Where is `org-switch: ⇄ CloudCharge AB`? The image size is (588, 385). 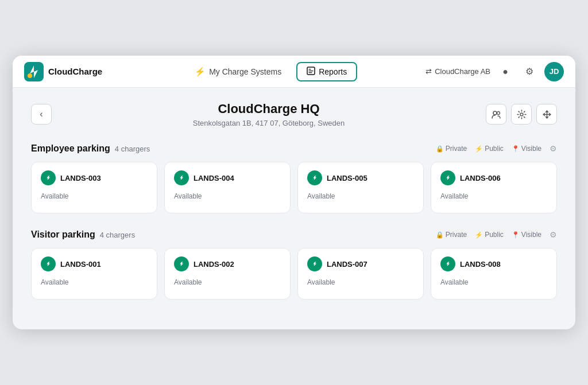 org-switch: ⇄ CloudCharge AB is located at coordinates (458, 71).